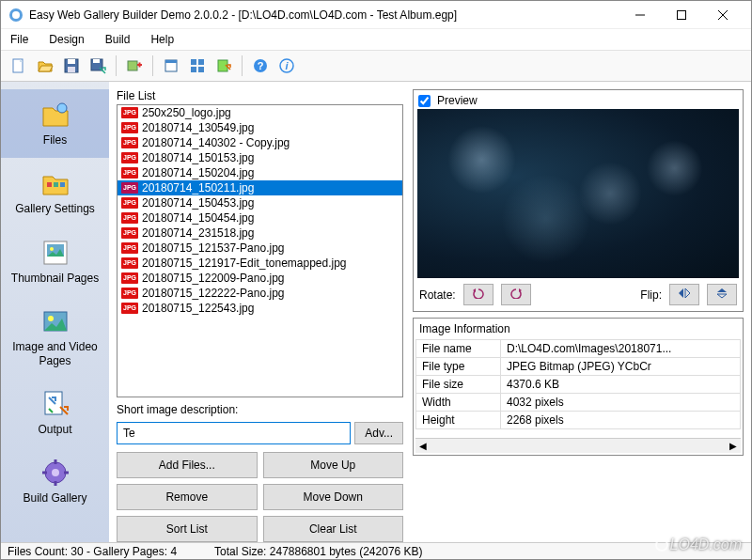 The height and width of the screenshot is (560, 752). Describe the element at coordinates (259, 188) in the screenshot. I see `file-list-row: JPG20180714_150211.jpg` at that location.